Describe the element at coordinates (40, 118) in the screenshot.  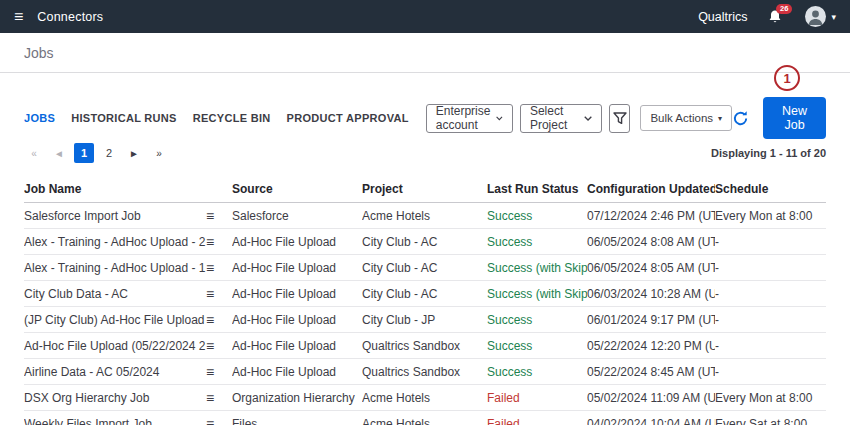
I see `tab-jobs: JOBS` at that location.